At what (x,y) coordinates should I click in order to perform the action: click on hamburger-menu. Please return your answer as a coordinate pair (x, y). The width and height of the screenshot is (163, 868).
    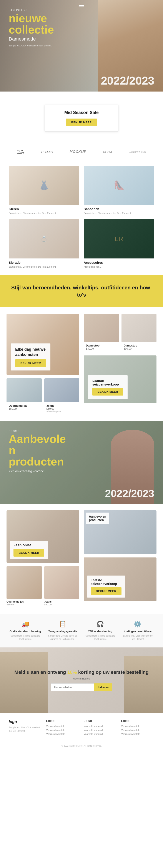
    Looking at the image, I should click on (81, 7).